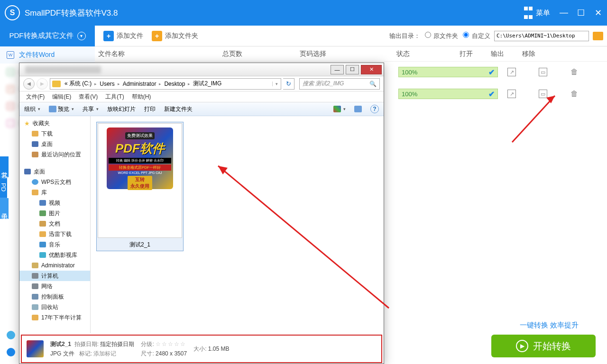 The height and width of the screenshot is (364, 607). What do you see at coordinates (55, 286) in the screenshot?
I see `tree-network: 网络` at bounding box center [55, 286].